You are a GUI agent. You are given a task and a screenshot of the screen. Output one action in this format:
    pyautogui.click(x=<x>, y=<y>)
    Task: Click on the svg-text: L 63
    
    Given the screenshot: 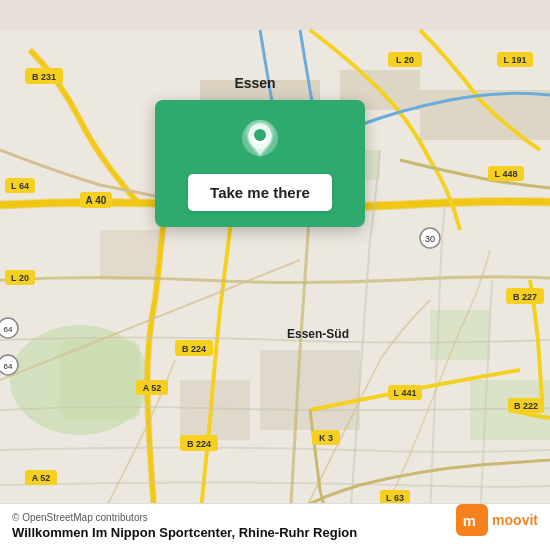 What is the action you would take?
    pyautogui.click(x=395, y=498)
    